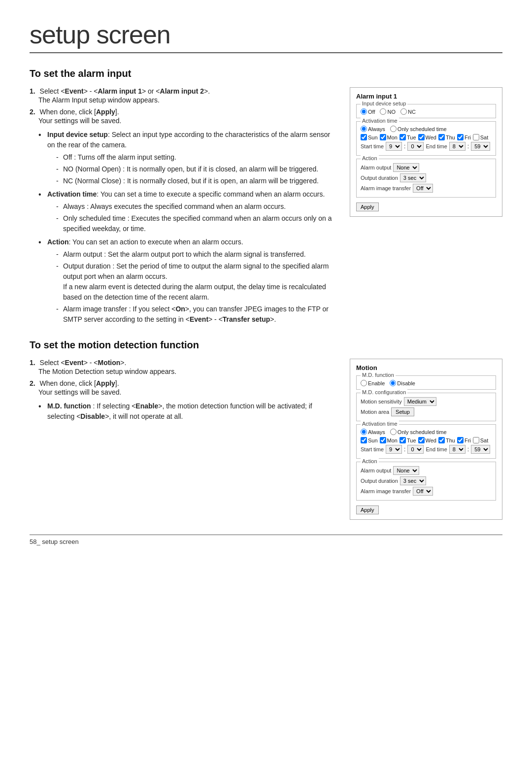  I want to click on output-duration-select: 3 sec, so click(413, 178).